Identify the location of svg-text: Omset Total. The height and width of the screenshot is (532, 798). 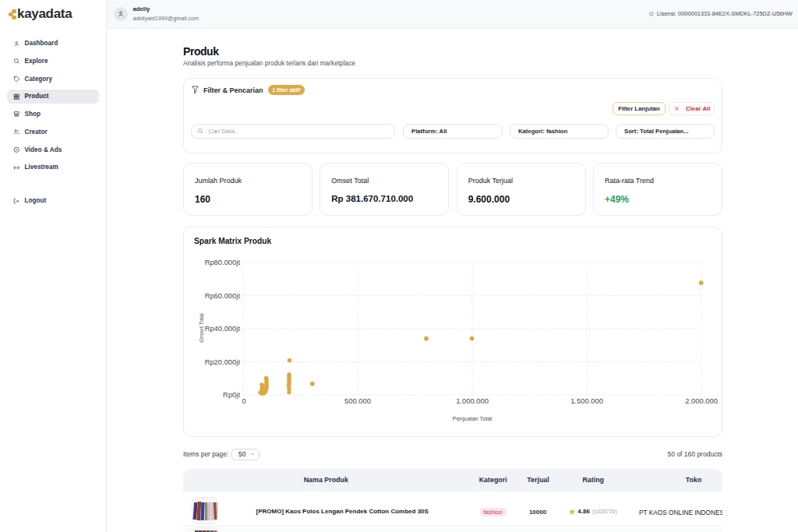
(202, 328).